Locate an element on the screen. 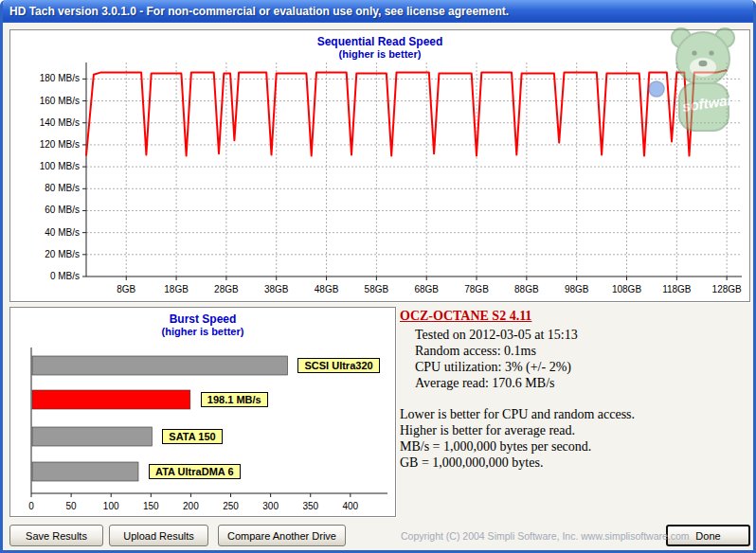 The height and width of the screenshot is (553, 756). info-note: Lower is better for CPU and random acces… is located at coordinates (576, 415).